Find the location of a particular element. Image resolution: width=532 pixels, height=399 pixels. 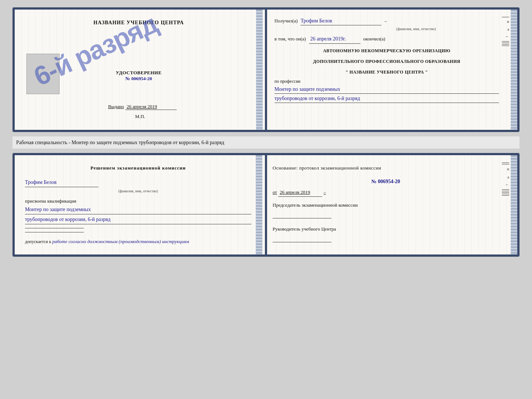

cert2-protocol-number: № 006954-20 is located at coordinates (386, 182).